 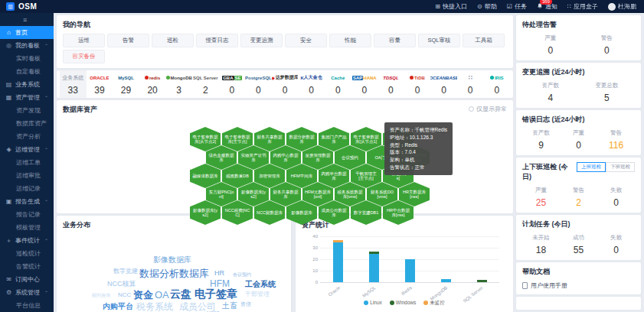 I want to click on navbar-item-帮助: ⊙帮助, so click(x=487, y=6).